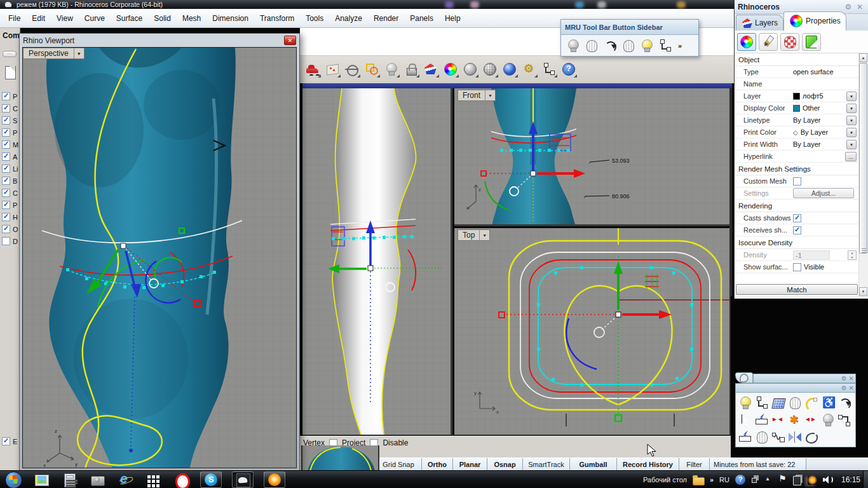  Describe the element at coordinates (852, 253) in the screenshot. I see `spinner-up-icon: ▲` at that location.